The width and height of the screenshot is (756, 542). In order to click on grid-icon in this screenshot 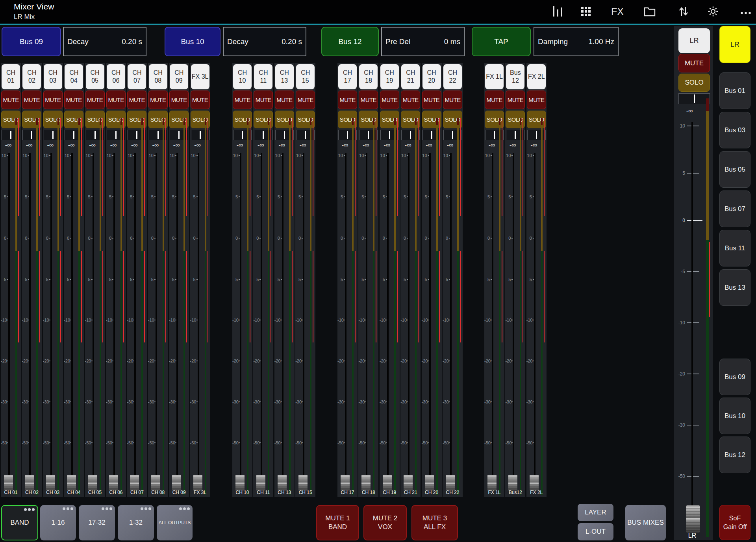, I will do `click(586, 11)`.